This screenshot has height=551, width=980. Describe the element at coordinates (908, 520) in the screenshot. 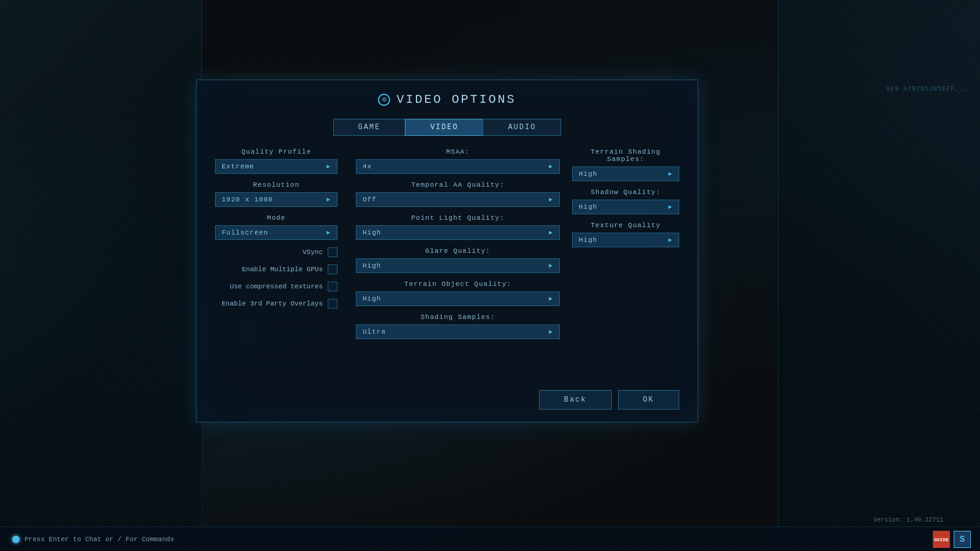

I see `version-info: Version: 1.40.22711` at that location.